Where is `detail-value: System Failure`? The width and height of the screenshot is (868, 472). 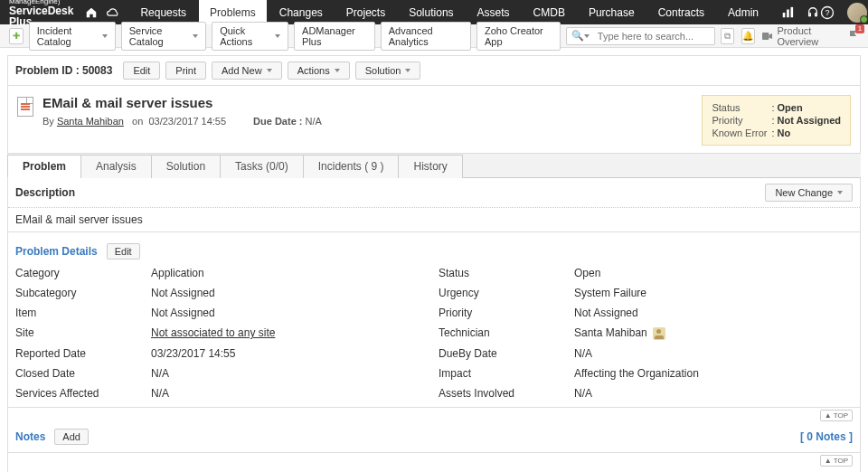
detail-value: System Failure is located at coordinates (713, 293).